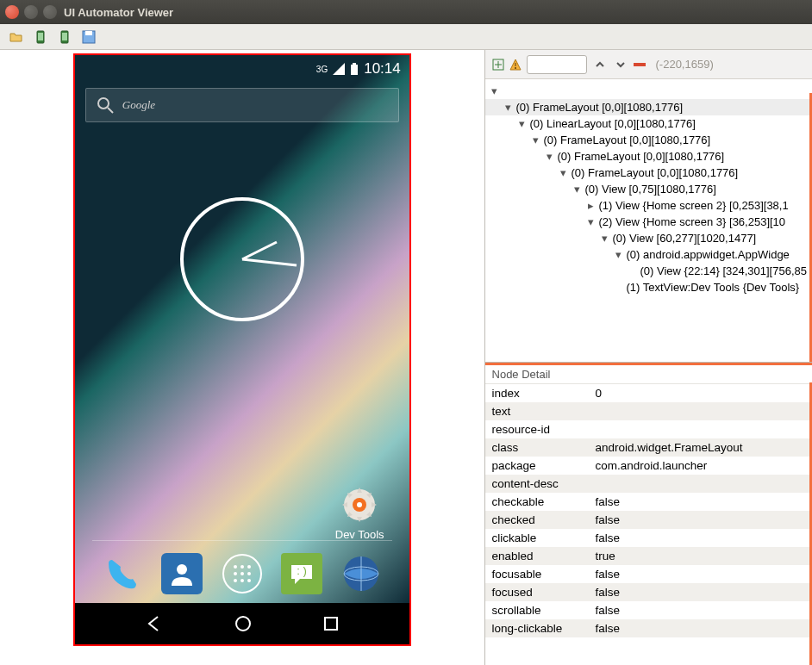 Image resolution: width=812 pixels, height=665 pixels. I want to click on back-button, so click(154, 624).